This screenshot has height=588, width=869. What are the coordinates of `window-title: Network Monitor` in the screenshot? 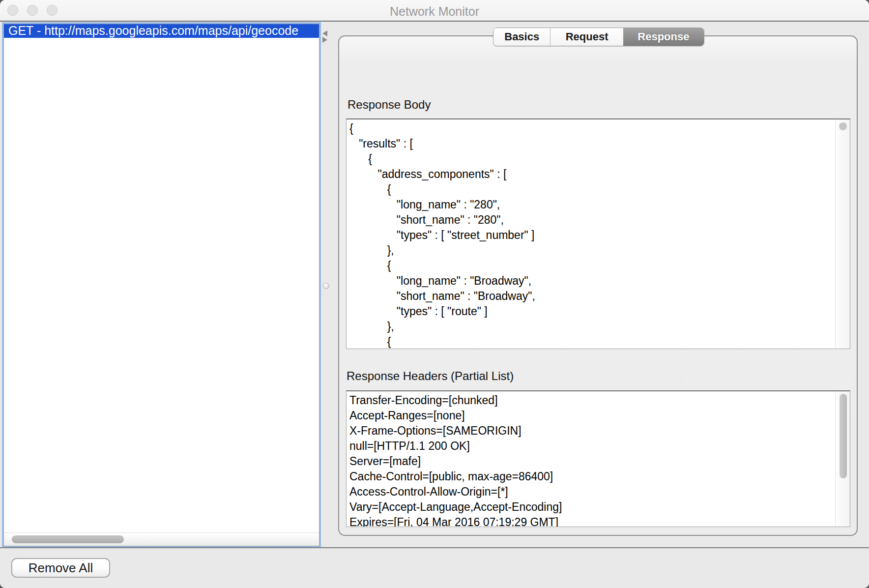 It's located at (434, 12).